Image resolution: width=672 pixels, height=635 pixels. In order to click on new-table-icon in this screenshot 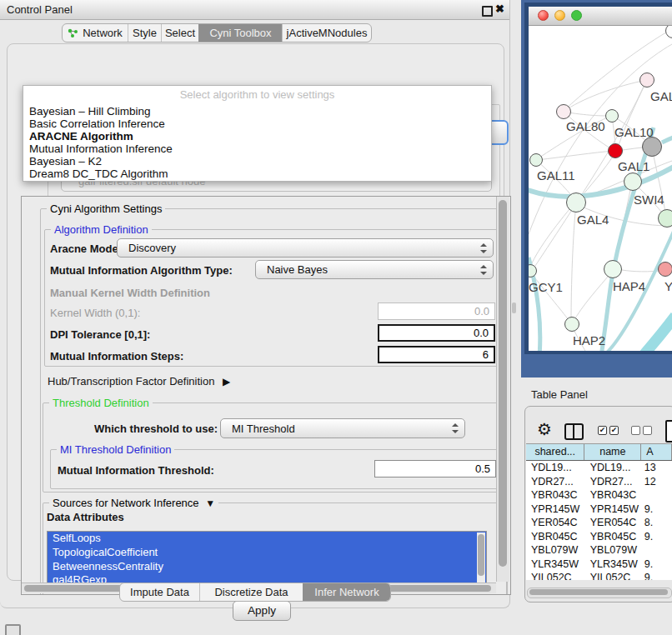, I will do `click(669, 432)`.